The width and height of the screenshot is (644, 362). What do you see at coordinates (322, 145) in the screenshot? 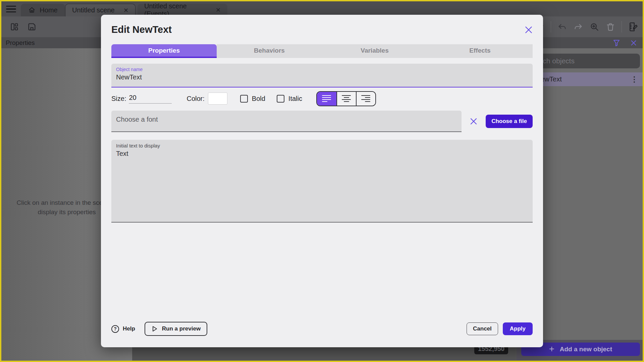
I see `initial-text-label: Initial text to display` at bounding box center [322, 145].